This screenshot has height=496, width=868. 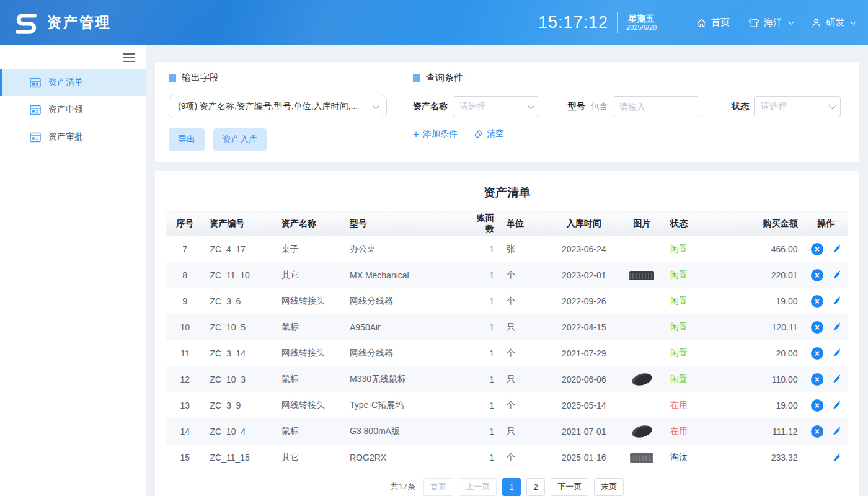 What do you see at coordinates (35, 83) in the screenshot?
I see `asset-list-icon` at bounding box center [35, 83].